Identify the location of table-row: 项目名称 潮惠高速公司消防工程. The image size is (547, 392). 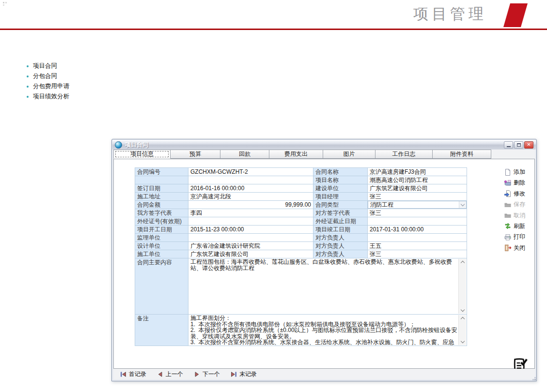
(301, 180).